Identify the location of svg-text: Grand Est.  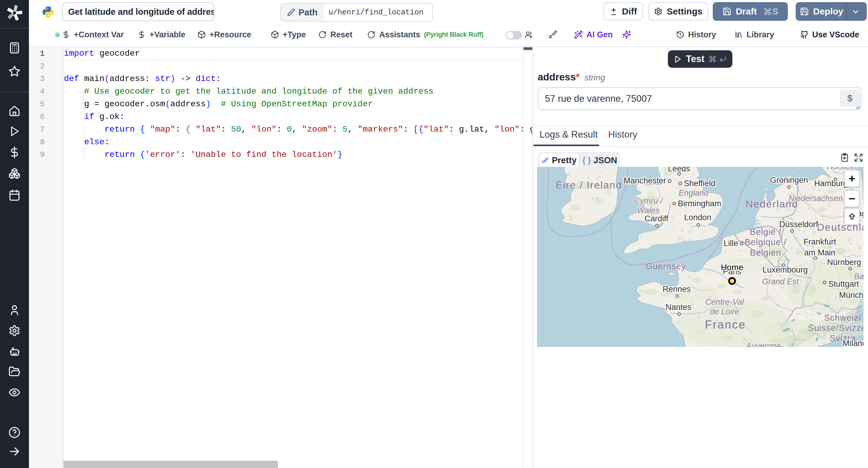
(780, 281).